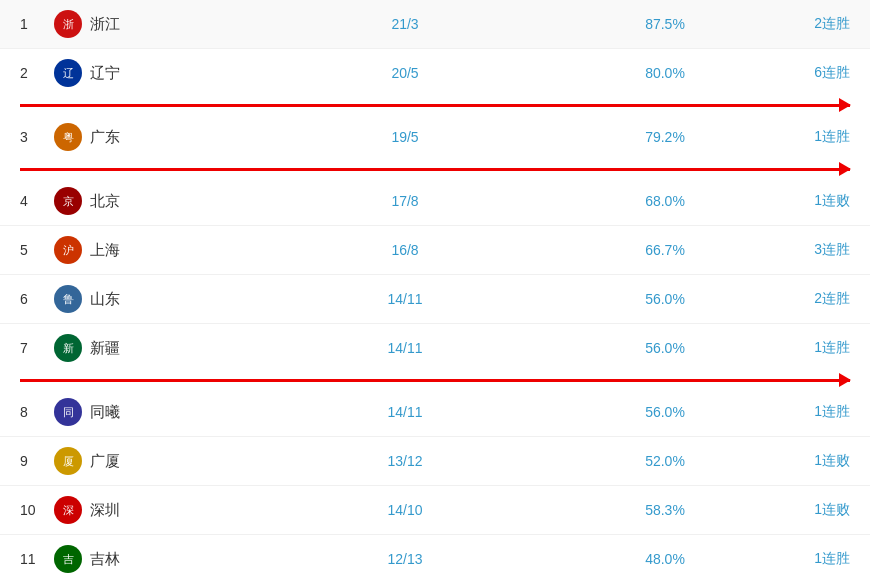 This screenshot has width=870, height=580. Describe the element at coordinates (405, 412) in the screenshot. I see `team-record-同曦: 14/11` at that location.